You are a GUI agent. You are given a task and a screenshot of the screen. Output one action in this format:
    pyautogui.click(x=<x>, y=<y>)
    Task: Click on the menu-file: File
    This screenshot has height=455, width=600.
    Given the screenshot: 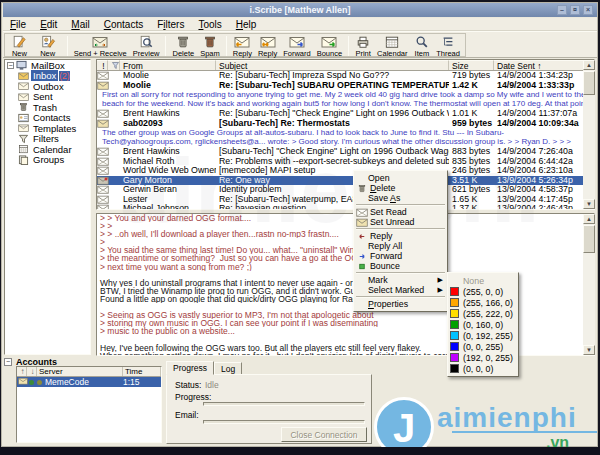 What is the action you would take?
    pyautogui.click(x=18, y=24)
    